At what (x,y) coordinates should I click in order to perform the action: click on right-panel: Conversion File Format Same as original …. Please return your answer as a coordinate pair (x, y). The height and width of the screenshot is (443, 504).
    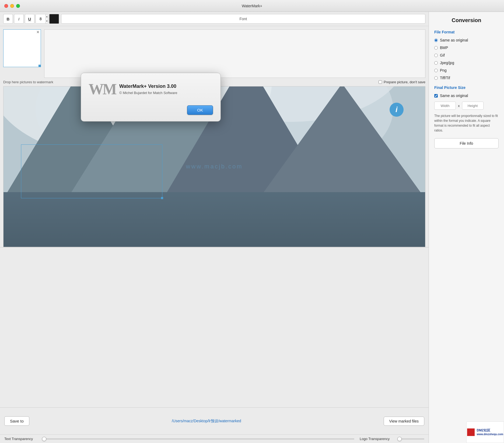
    Looking at the image, I should click on (466, 227).